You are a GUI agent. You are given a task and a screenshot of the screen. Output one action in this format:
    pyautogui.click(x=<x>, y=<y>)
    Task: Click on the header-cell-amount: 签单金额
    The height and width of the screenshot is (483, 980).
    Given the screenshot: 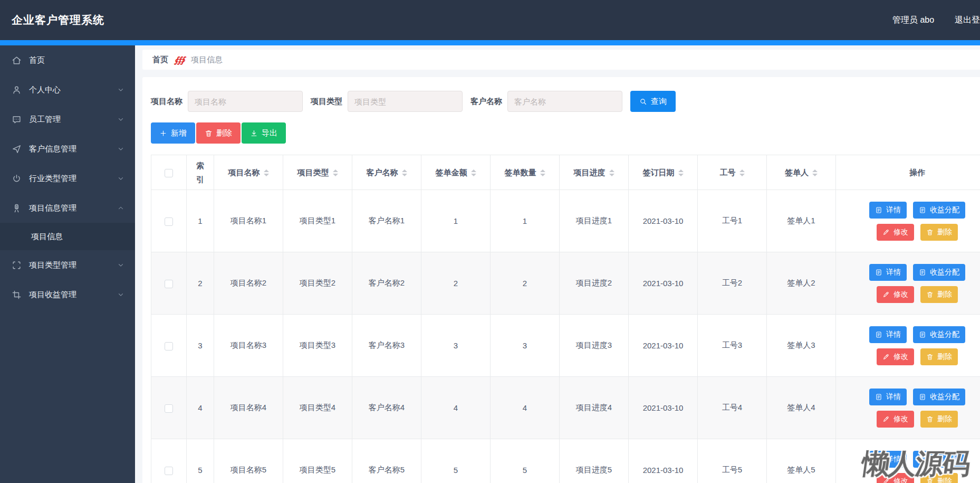 What is the action you would take?
    pyautogui.click(x=456, y=173)
    